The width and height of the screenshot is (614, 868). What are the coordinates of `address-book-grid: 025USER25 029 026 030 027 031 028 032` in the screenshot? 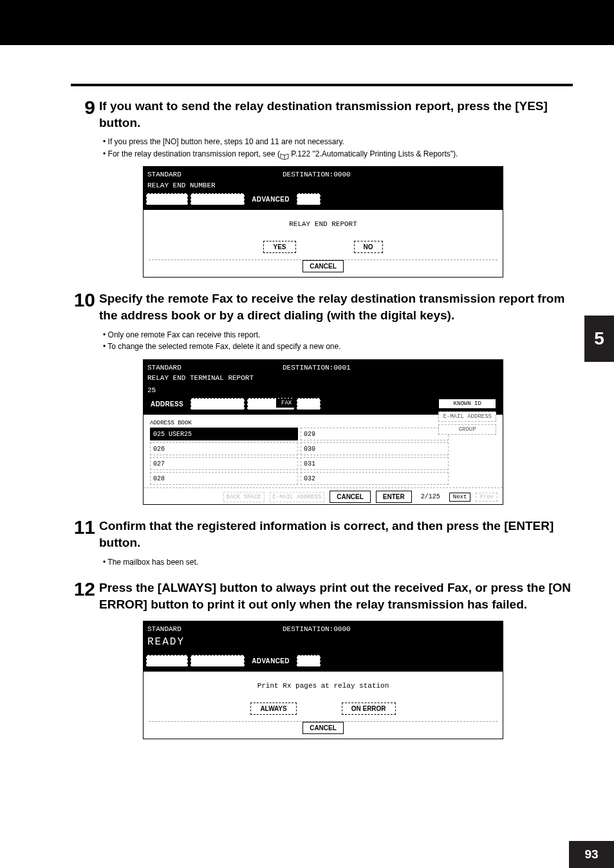 It's located at (324, 456).